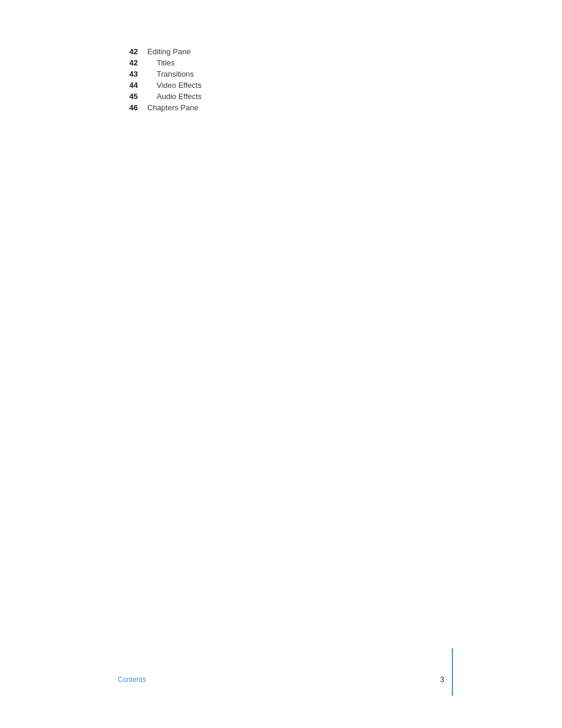 Image resolution: width=562 pixels, height=728 pixels. I want to click on toc-table: 42Editing Pane42Titles43Transitions44Vid…, so click(281, 81).